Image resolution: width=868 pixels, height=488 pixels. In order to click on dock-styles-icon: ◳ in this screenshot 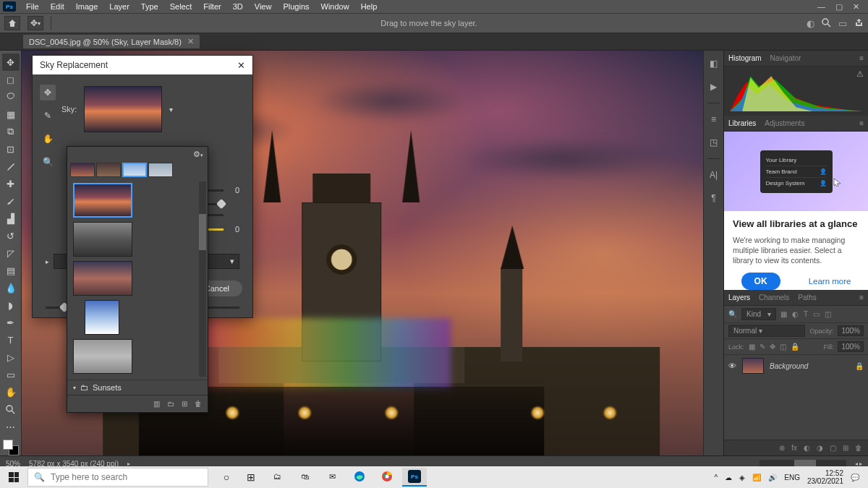, I will do `click(714, 142)`.